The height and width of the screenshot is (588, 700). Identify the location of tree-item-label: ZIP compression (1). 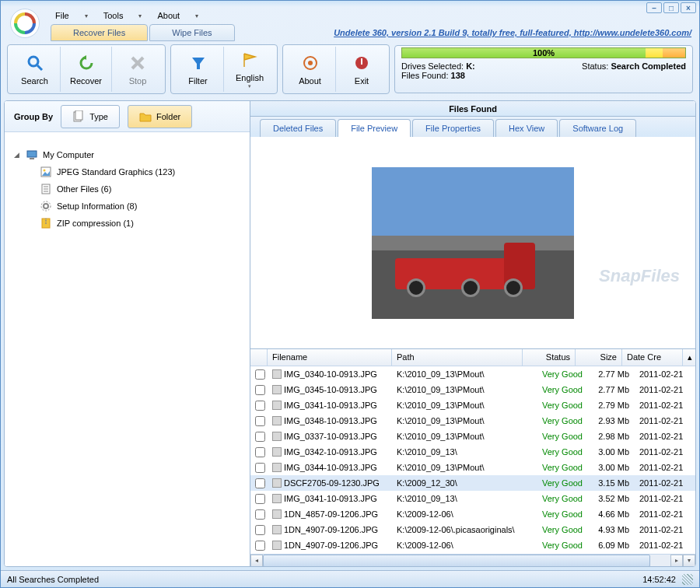
(95, 223).